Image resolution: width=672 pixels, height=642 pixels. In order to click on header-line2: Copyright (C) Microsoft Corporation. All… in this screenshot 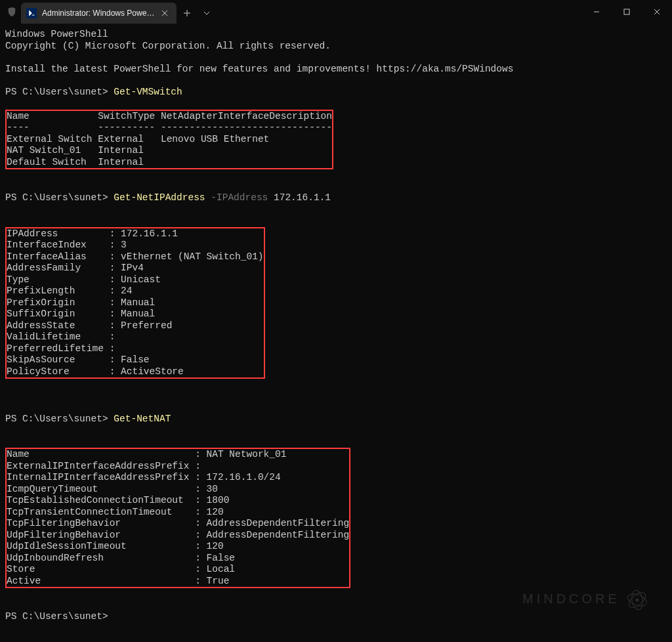, I will do `click(168, 46)`.